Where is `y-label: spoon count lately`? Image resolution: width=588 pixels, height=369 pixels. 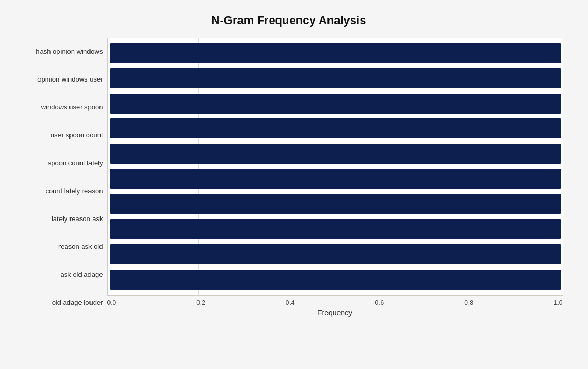
y-label: spoon count lately is located at coordinates (59, 163).